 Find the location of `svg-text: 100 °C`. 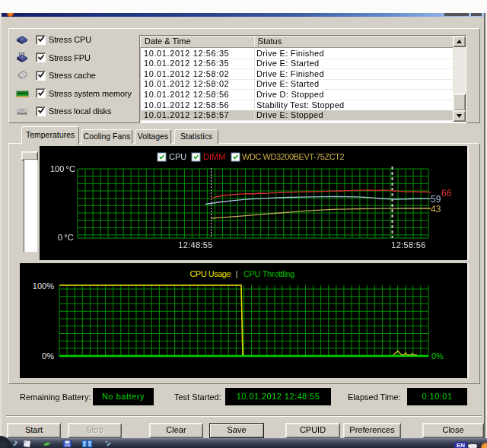

svg-text: 100 °C is located at coordinates (62, 169).